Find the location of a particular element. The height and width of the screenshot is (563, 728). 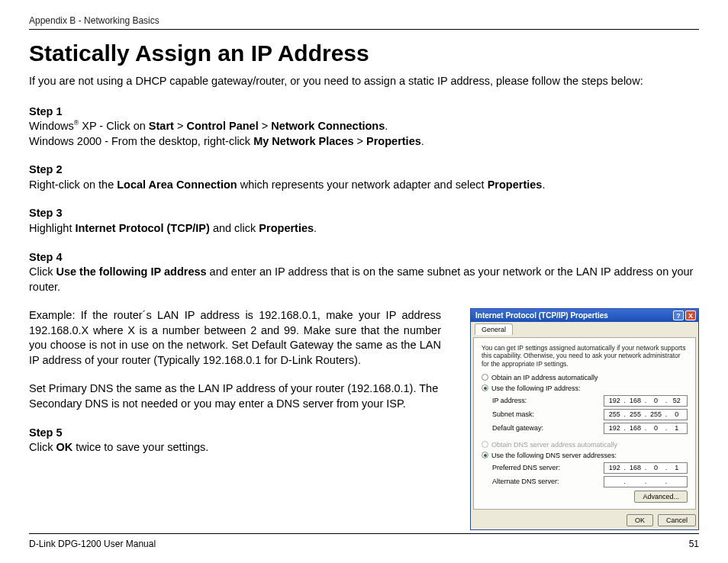

bold: Internet Protocol (TCP/IP) is located at coordinates (142, 228).